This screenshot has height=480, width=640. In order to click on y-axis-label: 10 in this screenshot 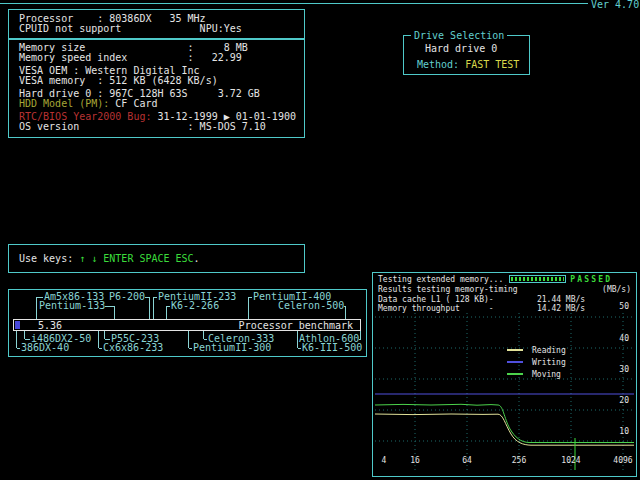, I will do `click(619, 432)`.